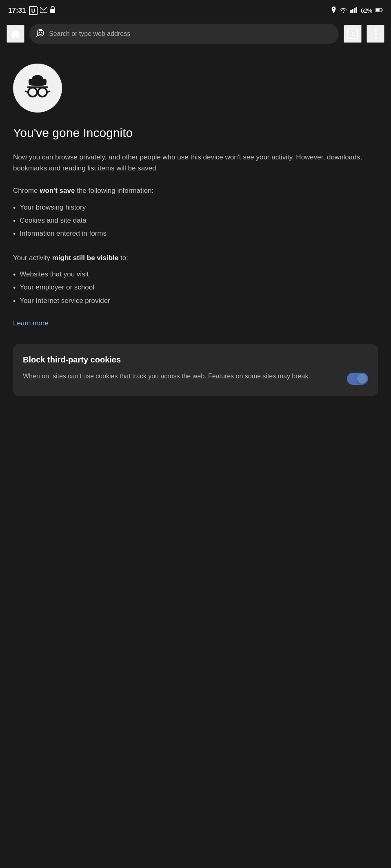 The image size is (391, 868). What do you see at coordinates (32, 11) in the screenshot?
I see `status-left: 17:31 U` at bounding box center [32, 11].